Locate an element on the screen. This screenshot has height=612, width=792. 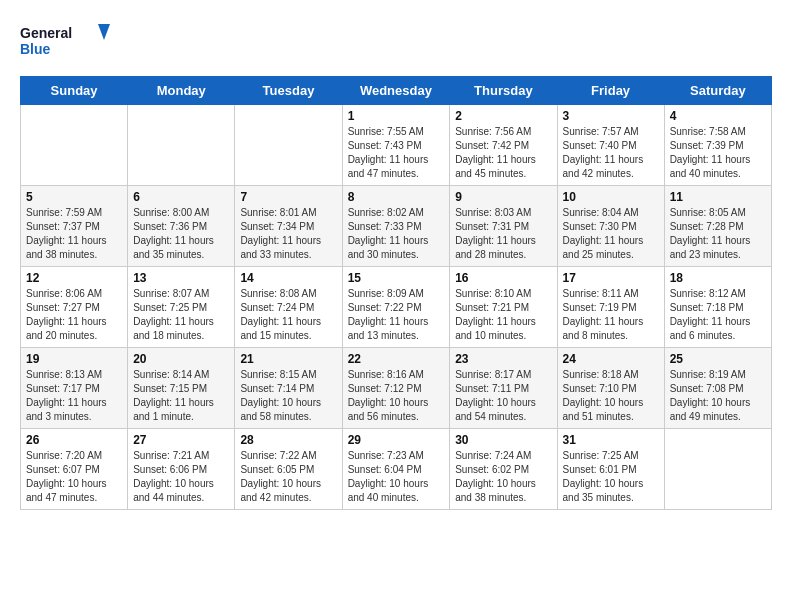
day-number: 15 is located at coordinates (396, 278).